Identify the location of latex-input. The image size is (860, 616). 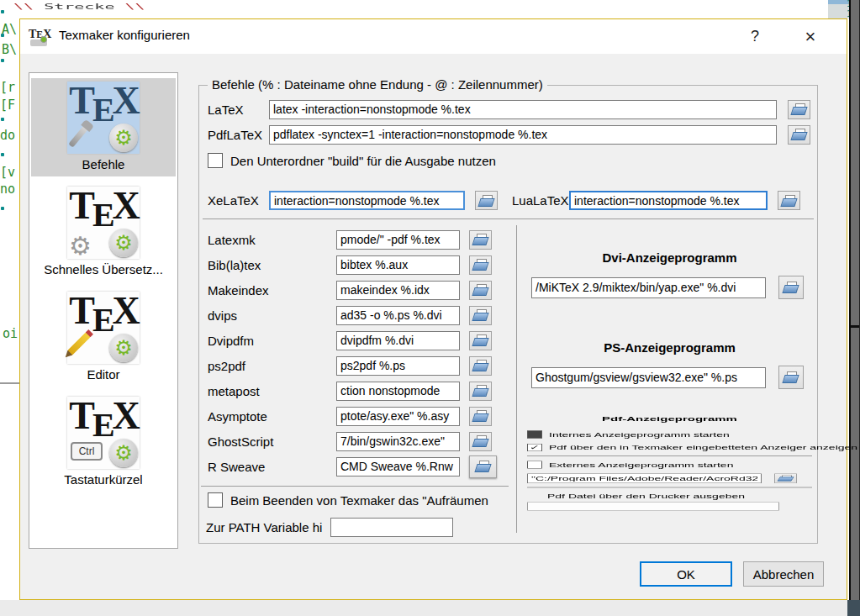
(523, 109).